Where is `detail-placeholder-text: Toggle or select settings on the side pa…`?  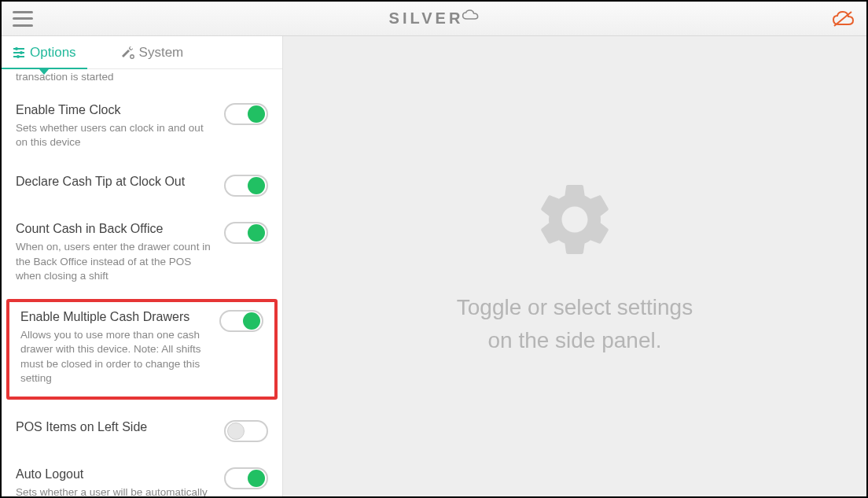
detail-placeholder-text: Toggle or select settings on the side pa… is located at coordinates (575, 324).